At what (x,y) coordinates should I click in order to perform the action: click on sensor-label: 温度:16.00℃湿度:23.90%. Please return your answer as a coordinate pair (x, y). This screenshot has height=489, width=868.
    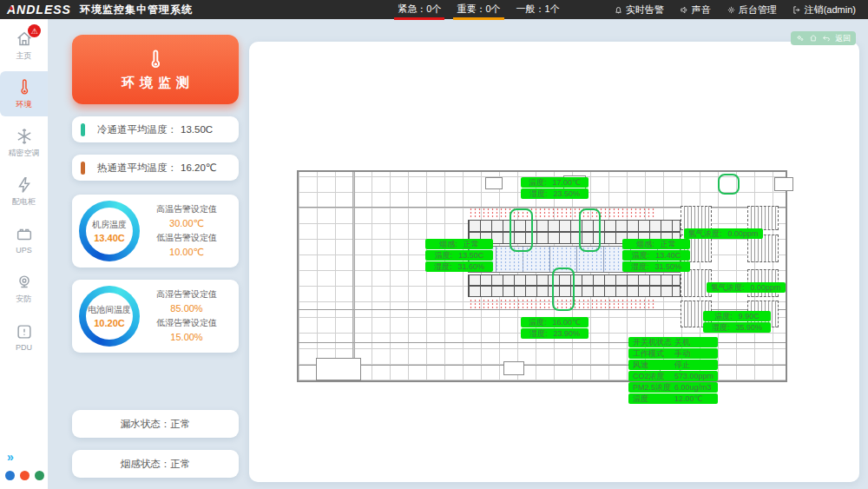
    Looking at the image, I should click on (555, 328).